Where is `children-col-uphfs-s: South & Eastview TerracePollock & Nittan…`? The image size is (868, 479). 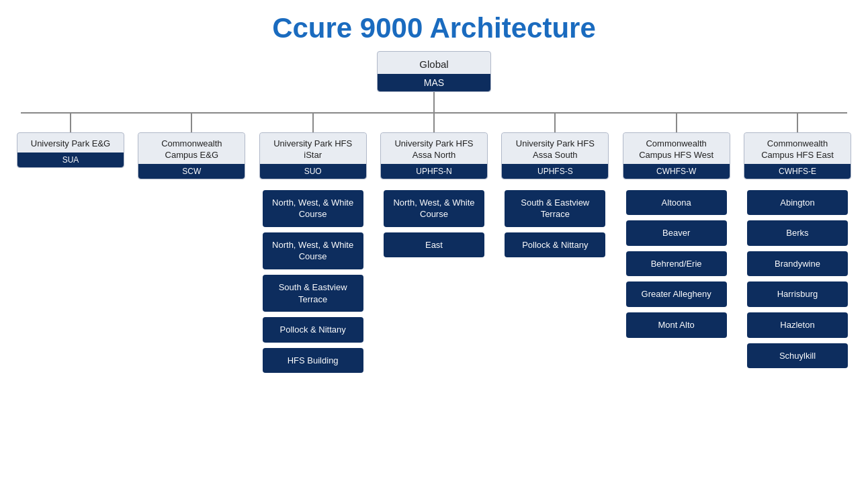 children-col-uphfs-s: South & Eastview TerracePollock & Nittan… is located at coordinates (555, 224).